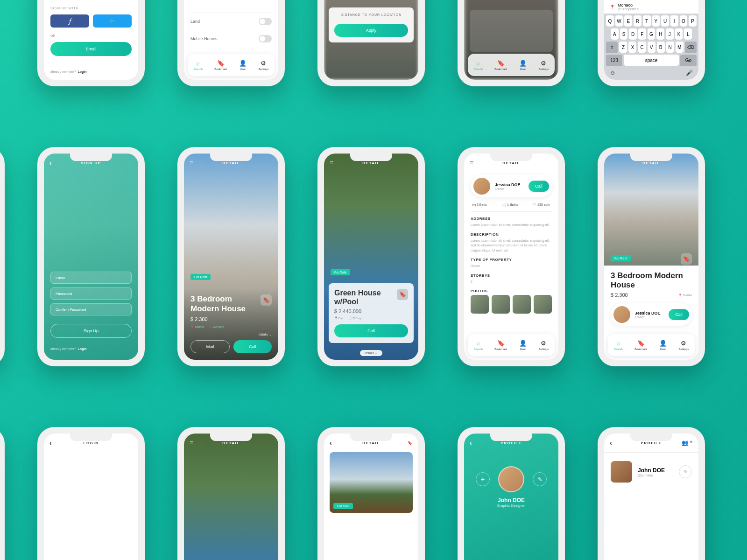 Image resolution: width=747 pixels, height=560 pixels. What do you see at coordinates (660, 34) in the screenshot?
I see `key-h: H` at bounding box center [660, 34].